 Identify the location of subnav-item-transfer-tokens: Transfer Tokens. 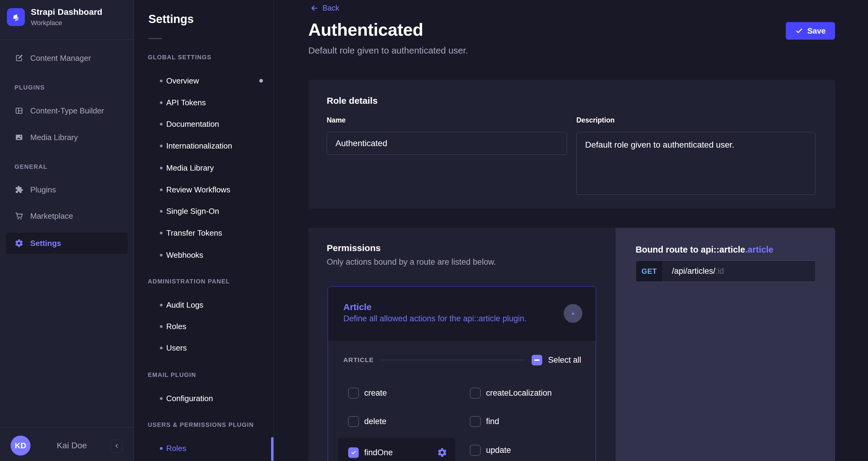
(204, 233).